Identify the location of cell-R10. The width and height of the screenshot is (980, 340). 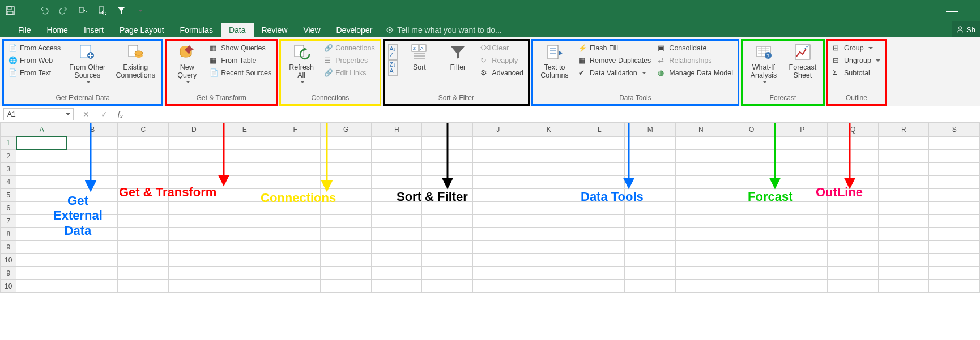
(904, 260).